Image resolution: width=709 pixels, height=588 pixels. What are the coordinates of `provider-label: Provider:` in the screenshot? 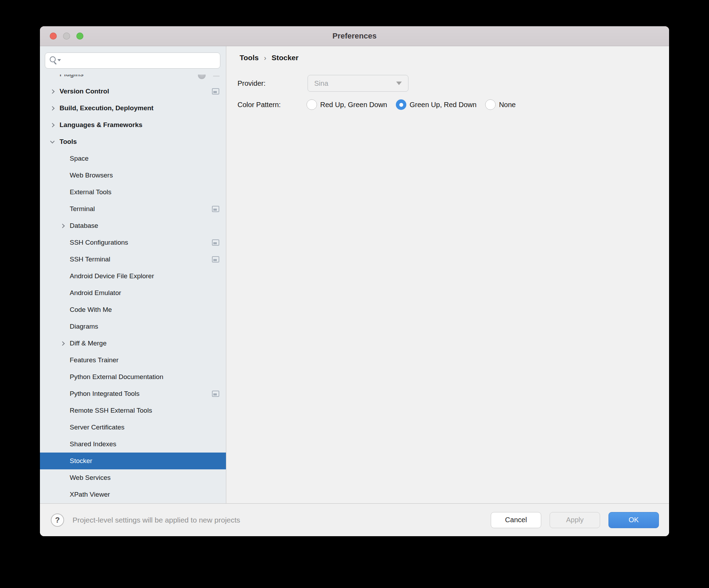 It's located at (252, 83).